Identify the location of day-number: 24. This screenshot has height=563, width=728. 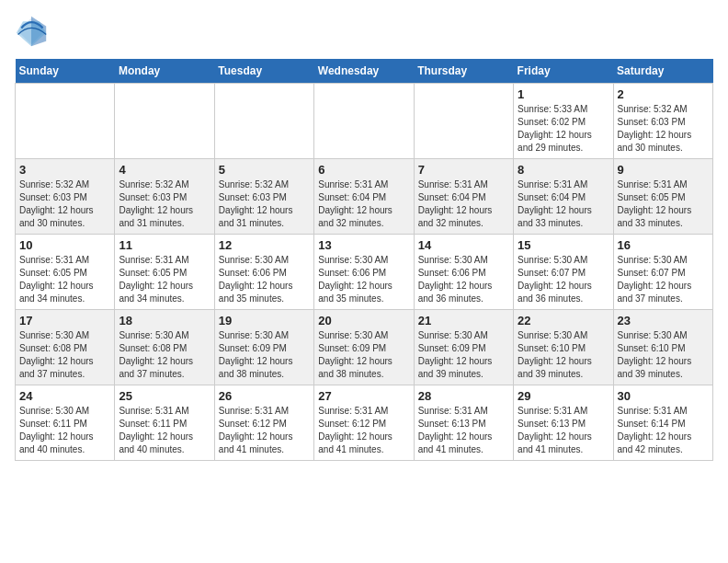
(64, 396).